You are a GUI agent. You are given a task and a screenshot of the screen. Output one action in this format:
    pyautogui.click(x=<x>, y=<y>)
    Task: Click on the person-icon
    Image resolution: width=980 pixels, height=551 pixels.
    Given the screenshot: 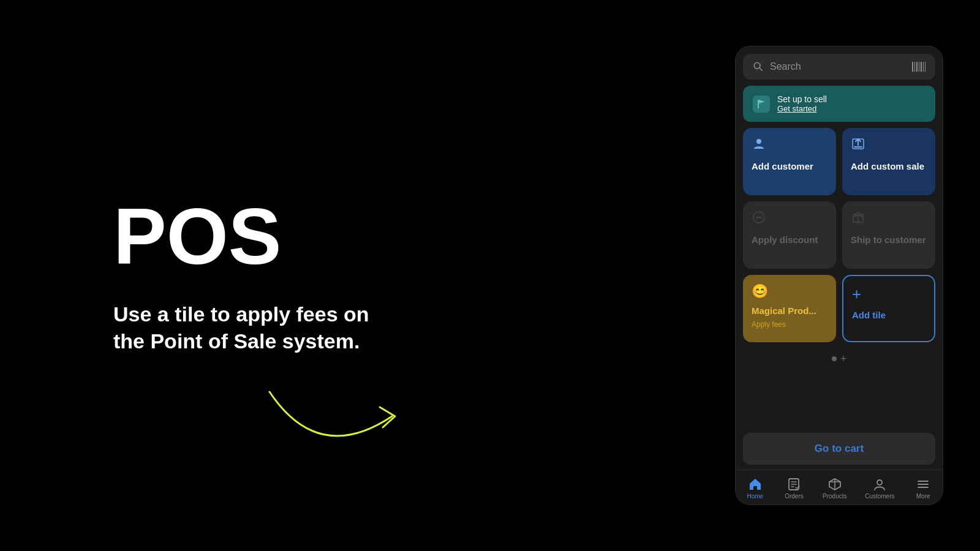 What is the action you would take?
    pyautogui.click(x=790, y=146)
    